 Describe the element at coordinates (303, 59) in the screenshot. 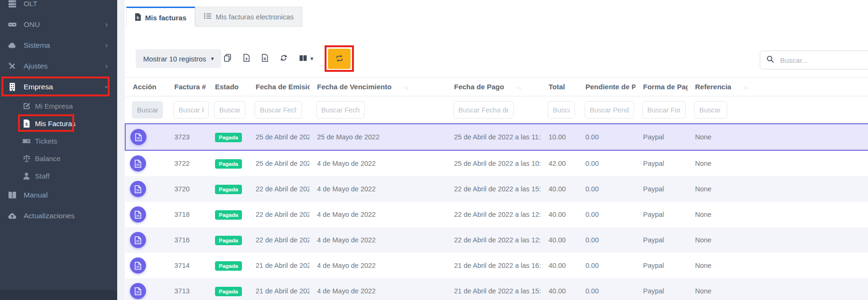

I see `columns-visibility-icon` at that location.